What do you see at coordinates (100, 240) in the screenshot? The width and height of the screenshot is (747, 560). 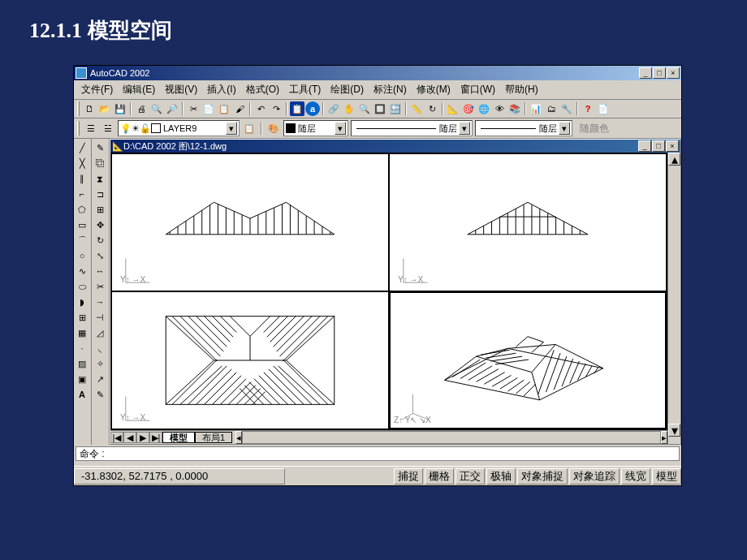 I see `rotate-icon: ↻` at bounding box center [100, 240].